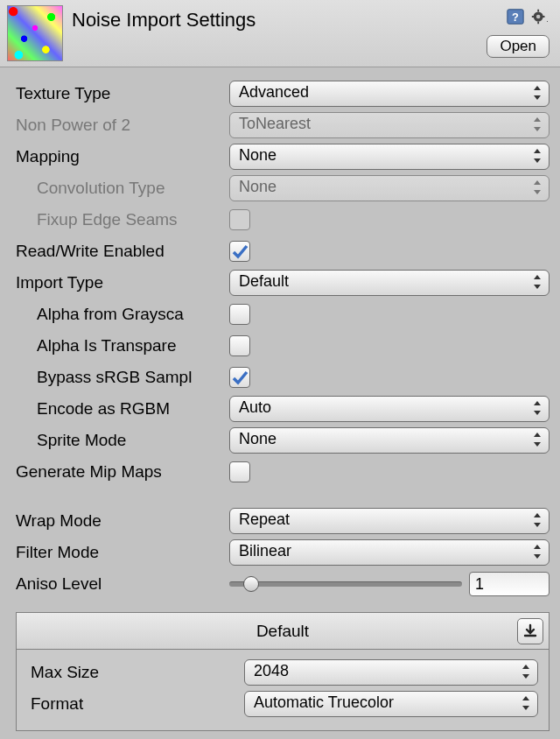 Image resolution: width=560 pixels, height=739 pixels. Describe the element at coordinates (389, 94) in the screenshot. I see `texture-type-select: Advanced` at that location.